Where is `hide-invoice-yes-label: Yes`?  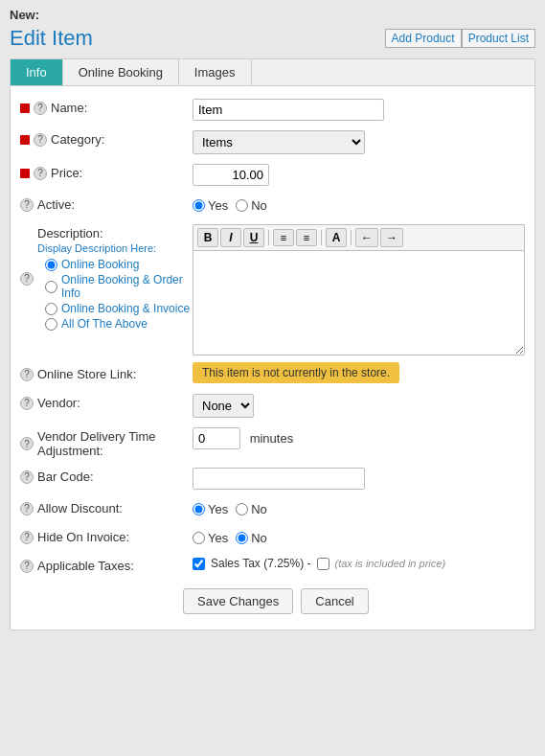
hide-invoice-yes-label: Yes is located at coordinates (211, 538).